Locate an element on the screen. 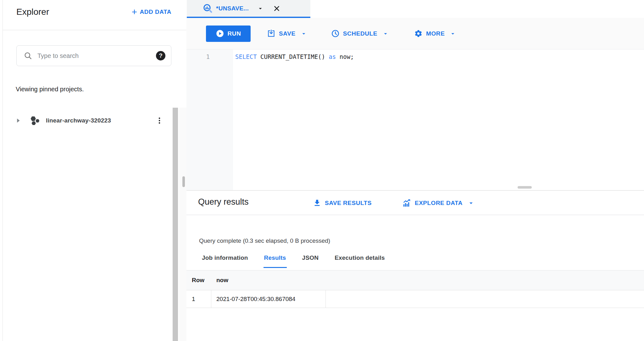  column-header-row: Row is located at coordinates (199, 280).